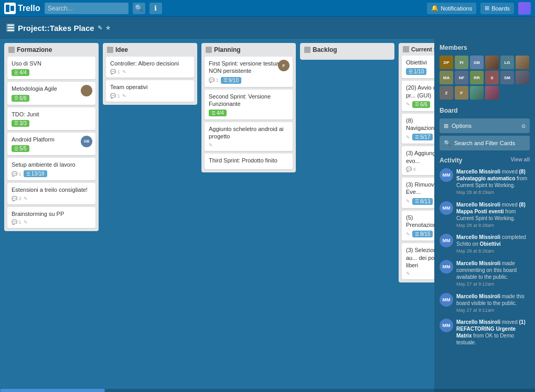 The height and width of the screenshot is (392, 535). I want to click on member-avatar-fi: FI, so click(462, 62).